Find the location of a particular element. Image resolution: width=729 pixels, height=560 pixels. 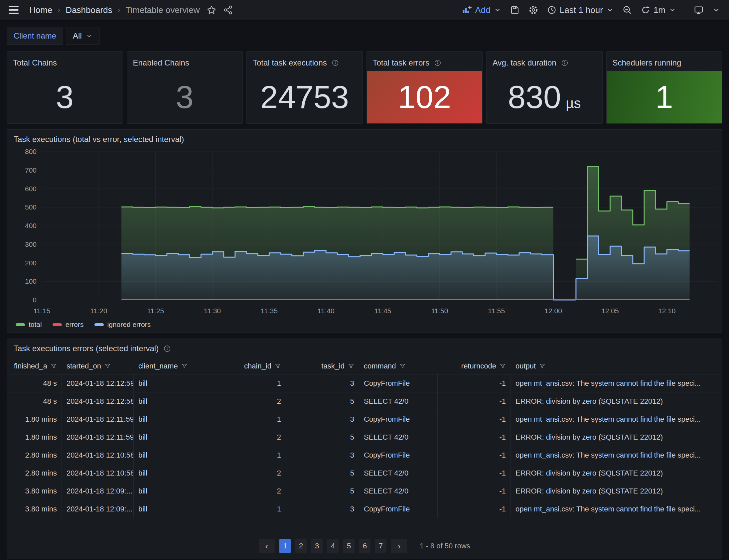

stat-title: Enabled Chains is located at coordinates (185, 61).